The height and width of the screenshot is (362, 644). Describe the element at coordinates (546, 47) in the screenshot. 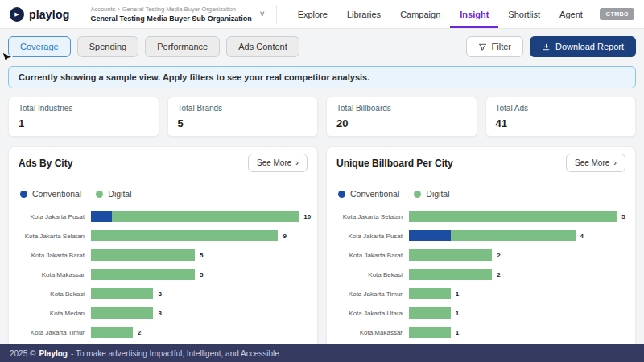

I see `download-icon` at that location.